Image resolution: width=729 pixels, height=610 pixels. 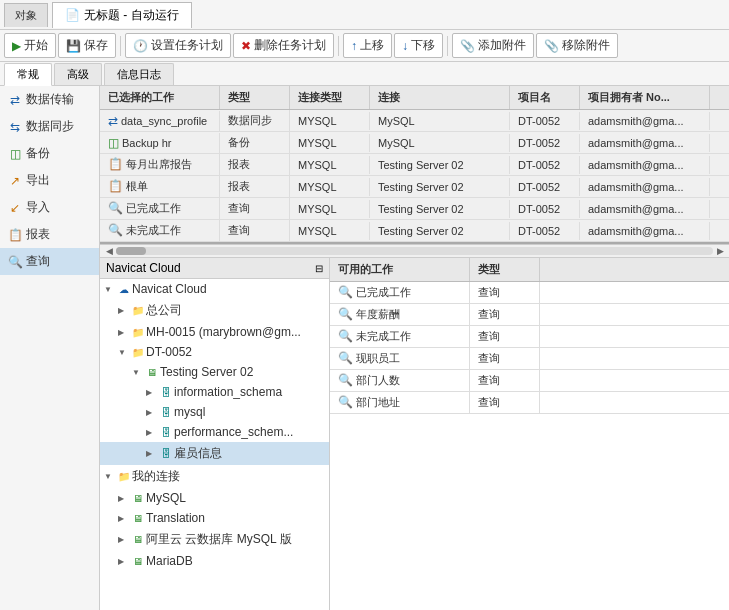 What do you see at coordinates (214, 498) in the screenshot?
I see `tree-item-mysql-conn: ▶ 🖥 MySQL` at bounding box center [214, 498].